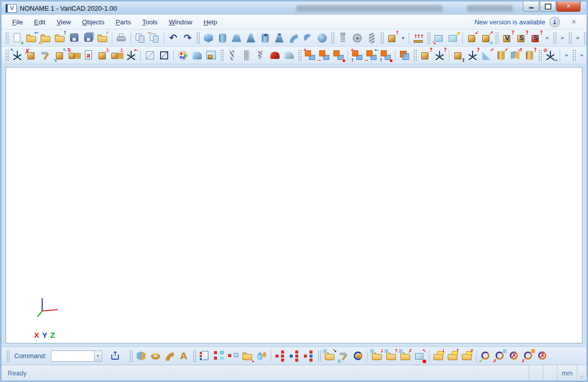  I want to click on solid-display-icon, so click(141, 356).